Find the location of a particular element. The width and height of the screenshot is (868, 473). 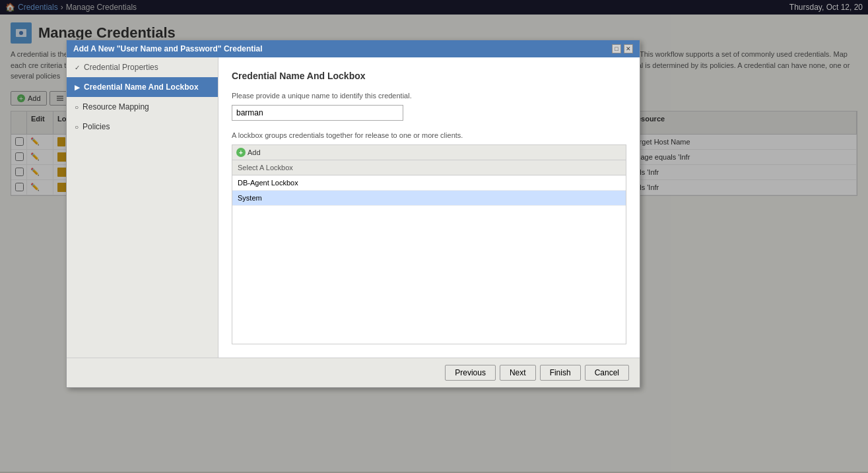

modal-close-button: ✕ is located at coordinates (628, 49).